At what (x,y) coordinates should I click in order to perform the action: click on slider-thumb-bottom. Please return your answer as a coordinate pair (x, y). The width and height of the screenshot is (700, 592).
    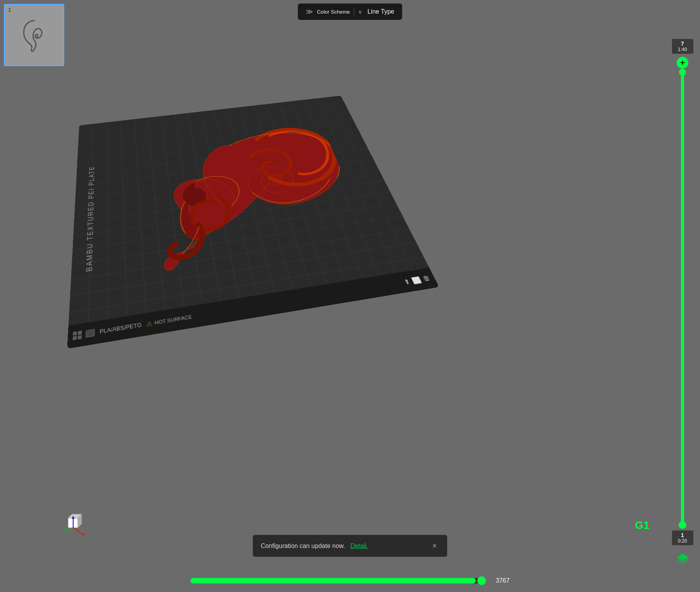
    Looking at the image, I should click on (682, 525).